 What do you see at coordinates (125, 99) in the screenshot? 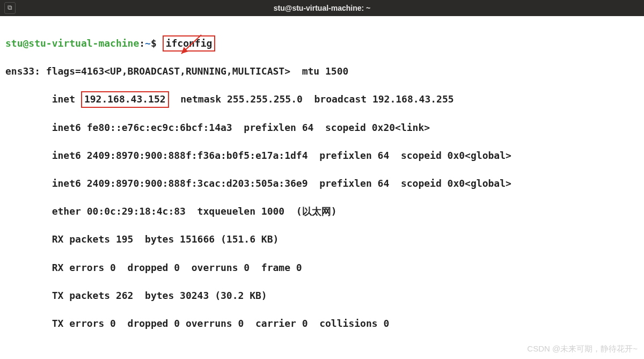
I see `ens33-ip-text: 192.168.43.152` at bounding box center [125, 99].